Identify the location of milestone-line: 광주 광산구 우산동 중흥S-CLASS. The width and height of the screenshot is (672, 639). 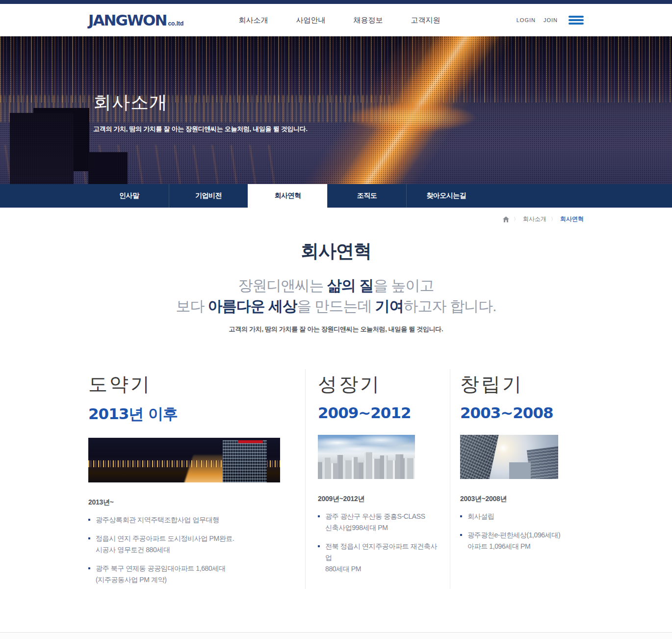
(375, 516).